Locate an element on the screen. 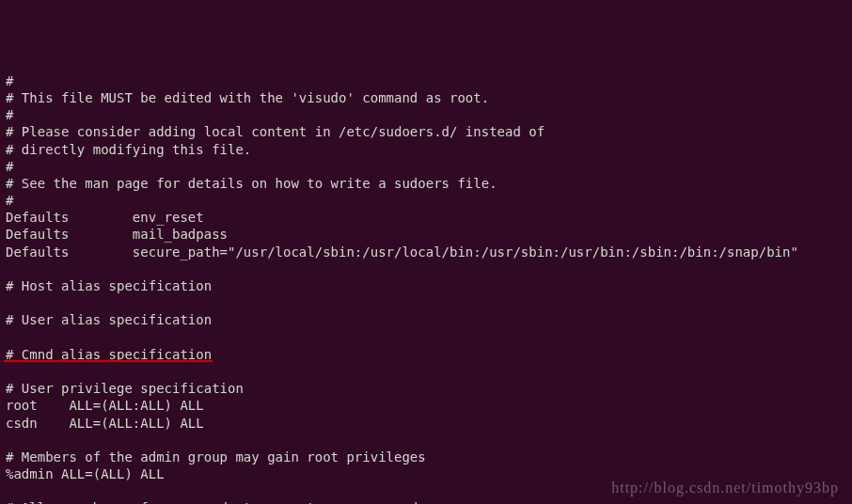 This screenshot has width=852, height=504. terminal-line-6: # See the man page for details on how to… is located at coordinates (426, 183).